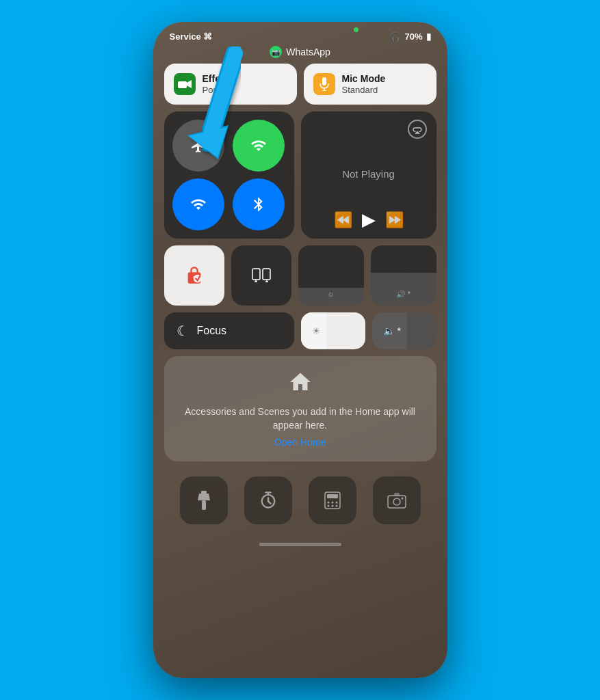 The height and width of the screenshot is (700, 600). I want to click on brightness-sun-icon: ☀, so click(316, 331).